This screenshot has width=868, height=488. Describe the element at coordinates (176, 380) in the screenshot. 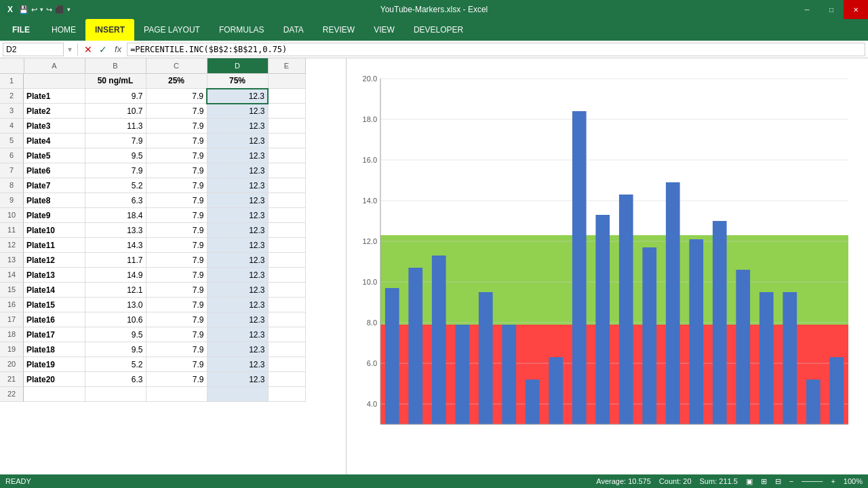

I see `cell-c21: 7.9` at that location.